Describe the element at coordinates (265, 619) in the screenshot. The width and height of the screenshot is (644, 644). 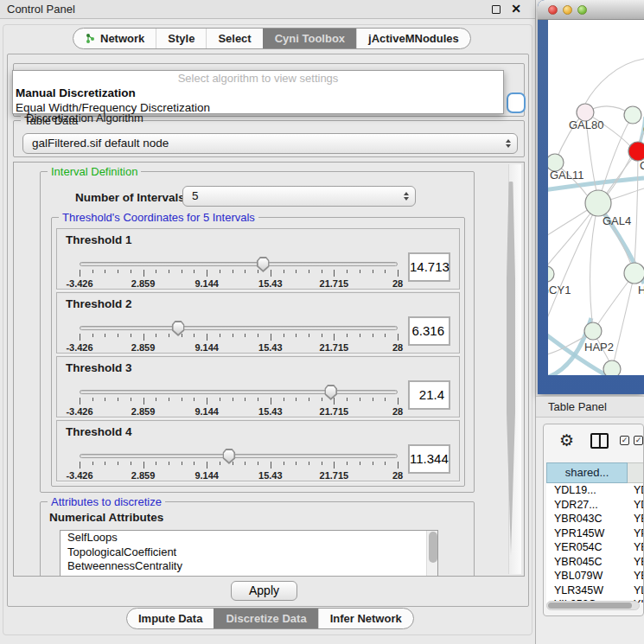
I see `tab-discretize-data: Discretize Data` at that location.